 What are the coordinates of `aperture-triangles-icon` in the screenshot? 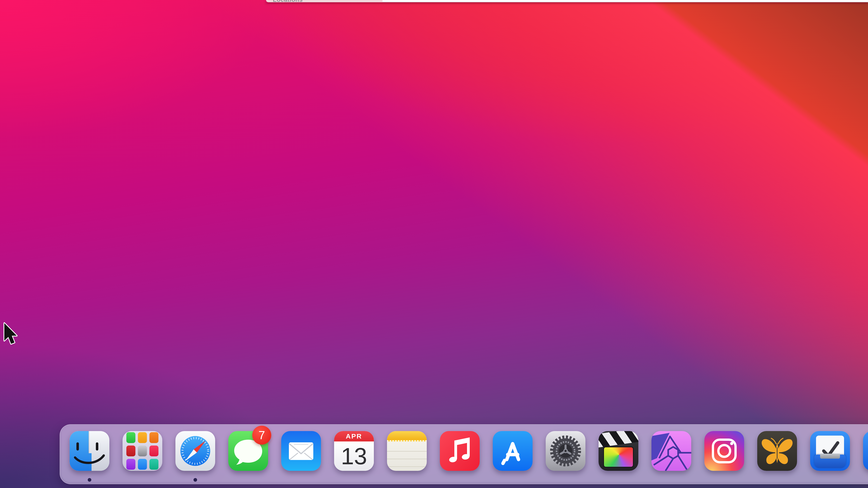 It's located at (671, 451).